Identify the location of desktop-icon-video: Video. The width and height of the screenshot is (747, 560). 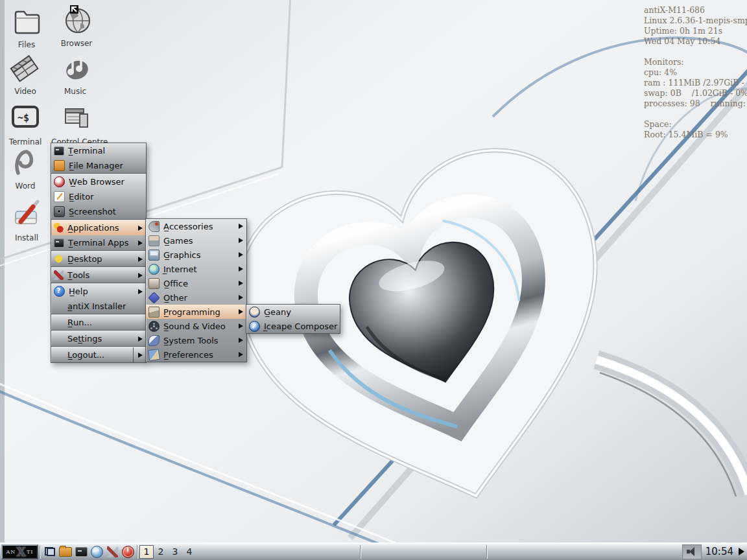
(25, 74).